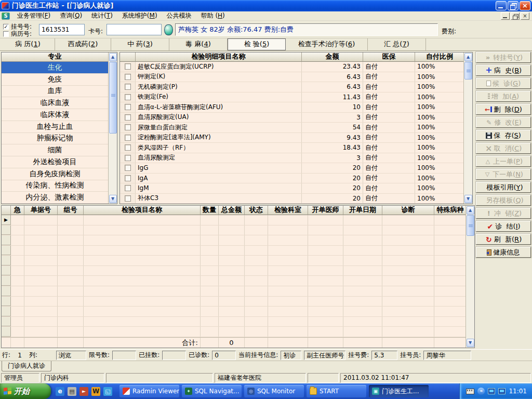  What do you see at coordinates (234, 220) in the screenshot?
I see `order-row: ▶` at bounding box center [234, 220].